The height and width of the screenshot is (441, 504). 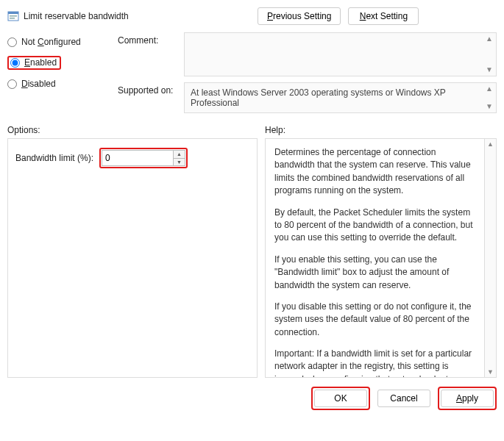 What do you see at coordinates (383, 16) in the screenshot?
I see `next-setting-button: Next Setting` at bounding box center [383, 16].